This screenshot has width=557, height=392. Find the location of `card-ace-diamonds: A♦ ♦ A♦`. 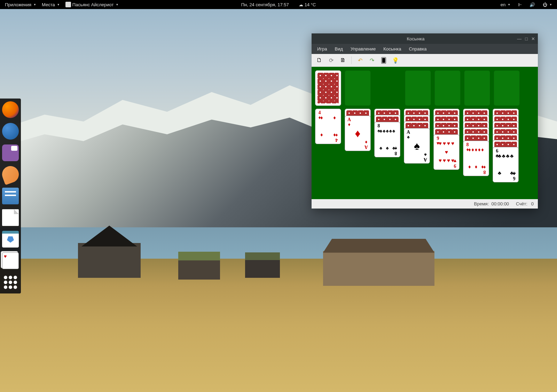

card-ace-diamonds: A♦ ♦ A♦ is located at coordinates (358, 133).